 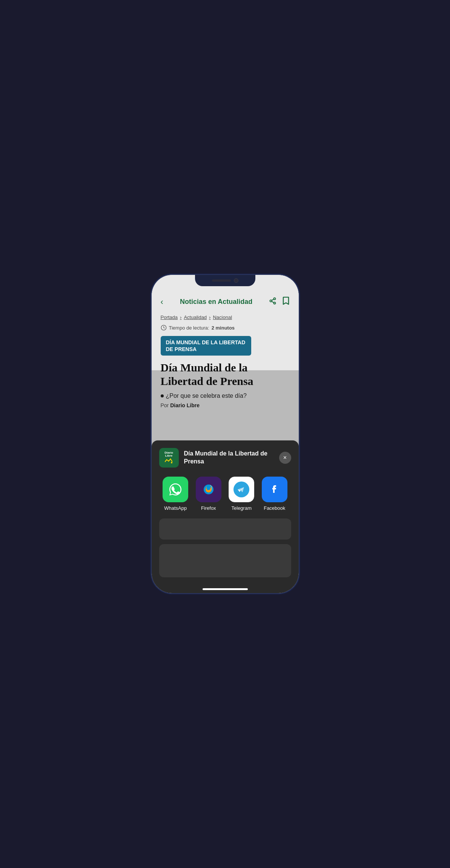 What do you see at coordinates (225, 374) in the screenshot?
I see `article-title: Día Mundial de la Libertad de Prensa` at bounding box center [225, 374].